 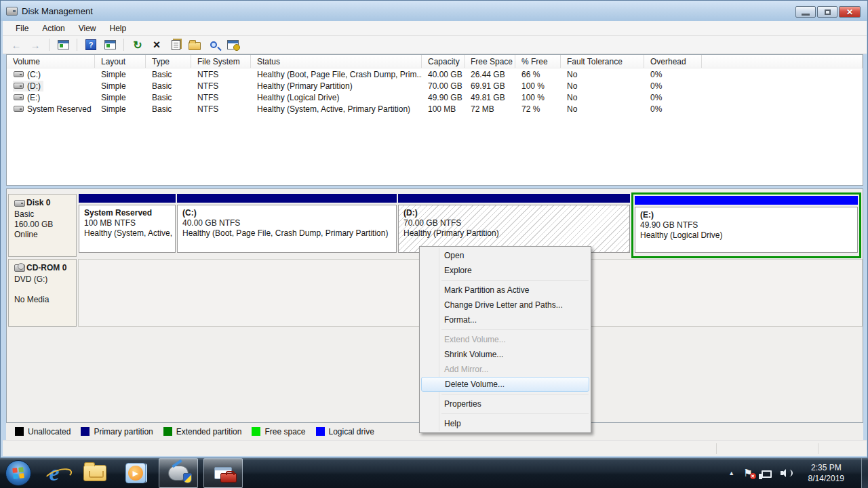 I want to click on table-row-e: (E:) Simple Basic NTFS Healthy (Logical …, so click(x=435, y=98).